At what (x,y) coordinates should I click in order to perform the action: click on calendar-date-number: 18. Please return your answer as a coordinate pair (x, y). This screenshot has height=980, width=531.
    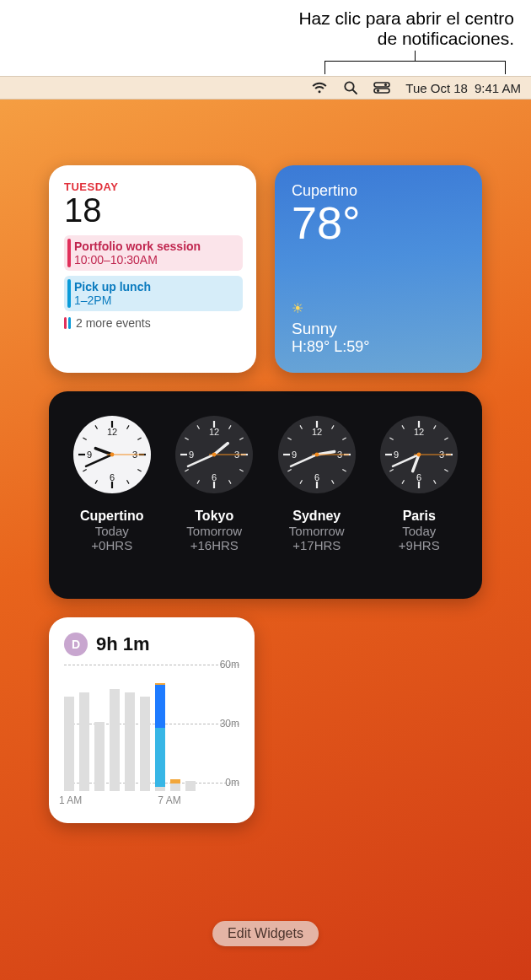
    Looking at the image, I should click on (153, 210).